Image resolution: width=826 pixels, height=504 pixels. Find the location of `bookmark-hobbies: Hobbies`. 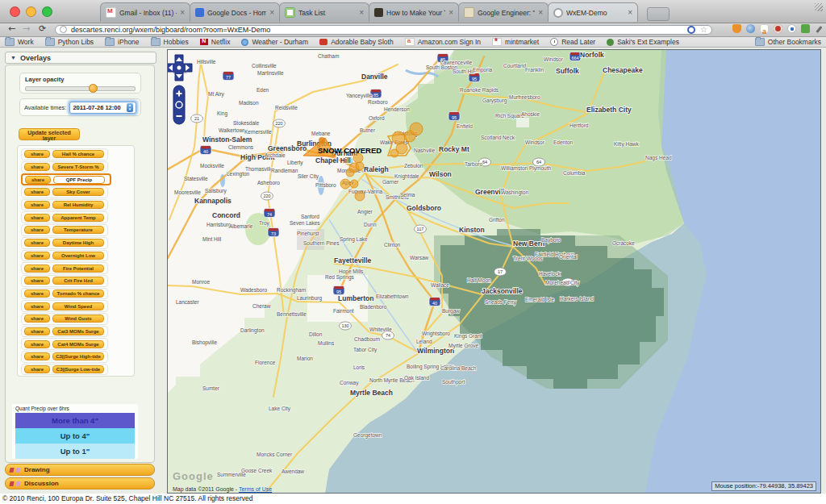

bookmark-hobbies: Hobbies is located at coordinates (169, 42).